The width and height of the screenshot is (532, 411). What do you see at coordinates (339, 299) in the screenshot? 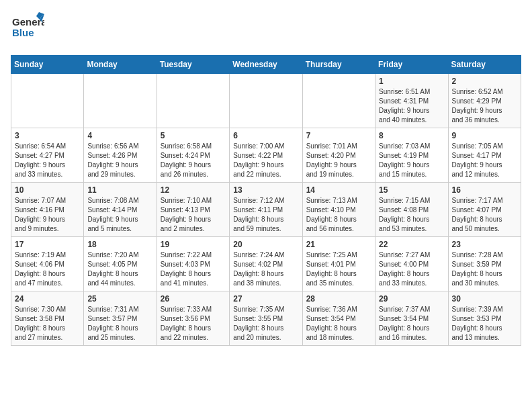
I see `day-number: 28` at bounding box center [339, 299].